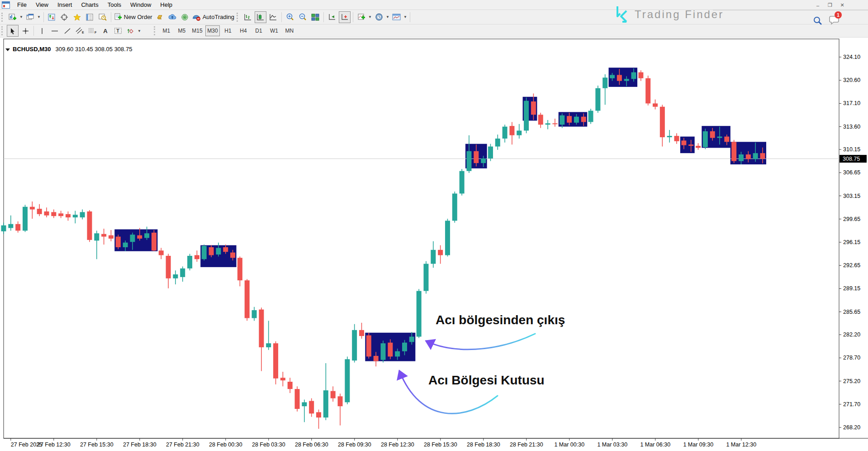 This screenshot has height=451, width=868. I want to click on new-chart-button, so click(13, 17).